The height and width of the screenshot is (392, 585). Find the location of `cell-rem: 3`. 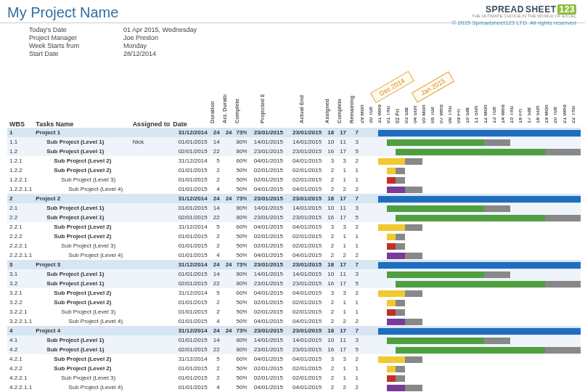

cell-rem: 3 is located at coordinates (354, 340).